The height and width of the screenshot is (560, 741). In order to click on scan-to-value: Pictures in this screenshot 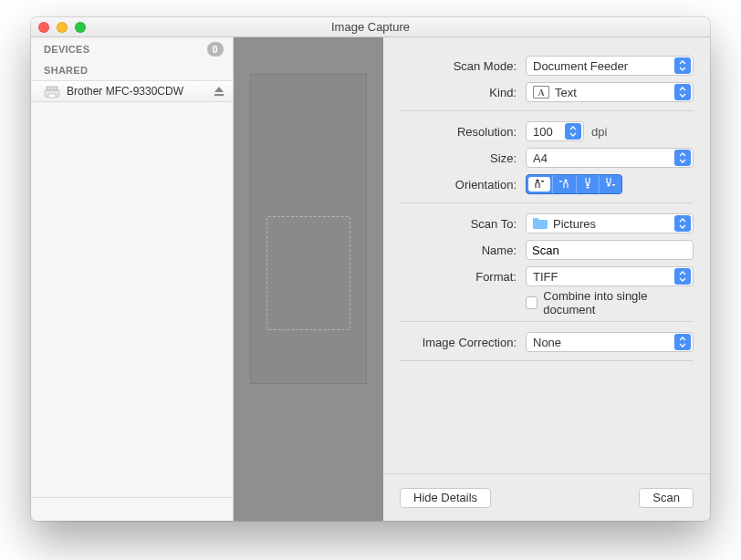, I will do `click(575, 224)`.